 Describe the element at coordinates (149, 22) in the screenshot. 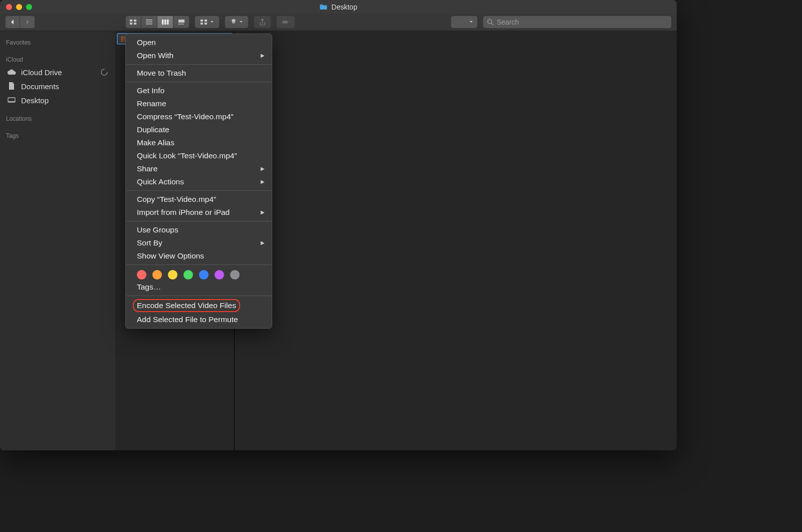

I see `list-view-button` at that location.